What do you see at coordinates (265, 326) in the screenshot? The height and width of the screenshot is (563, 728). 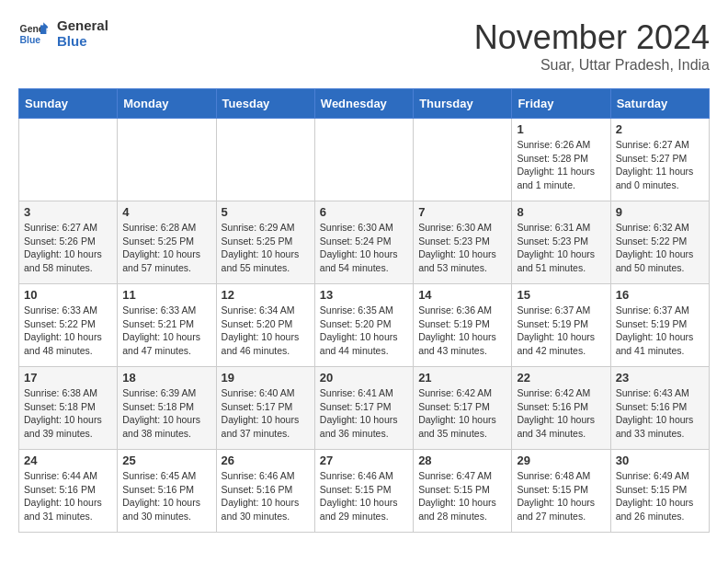 I see `day-cell-2-2: 12Sunrise: 6:34 AMSunset: 5:20 PMDayligh…` at bounding box center [265, 326].